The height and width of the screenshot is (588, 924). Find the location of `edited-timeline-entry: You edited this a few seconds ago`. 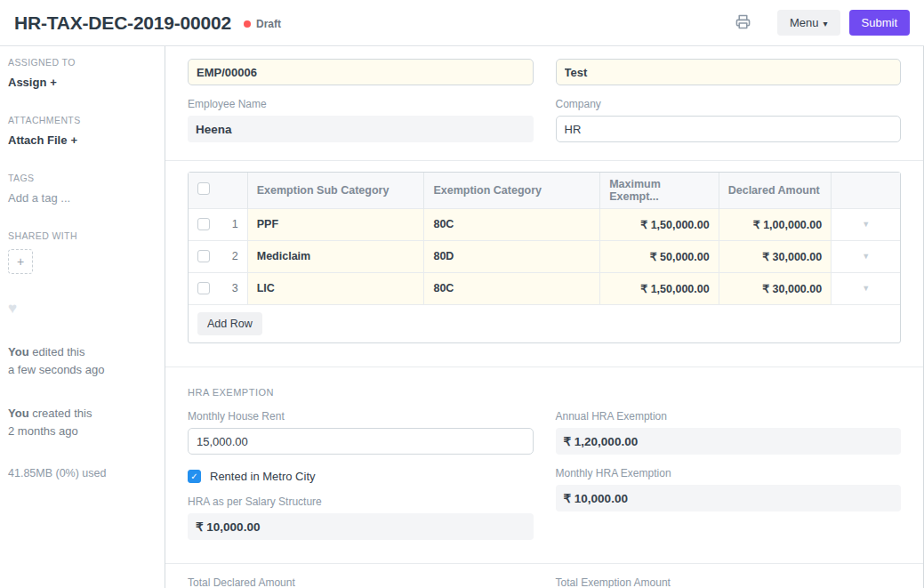

edited-timeline-entry: You edited this a few seconds ago is located at coordinates (81, 361).